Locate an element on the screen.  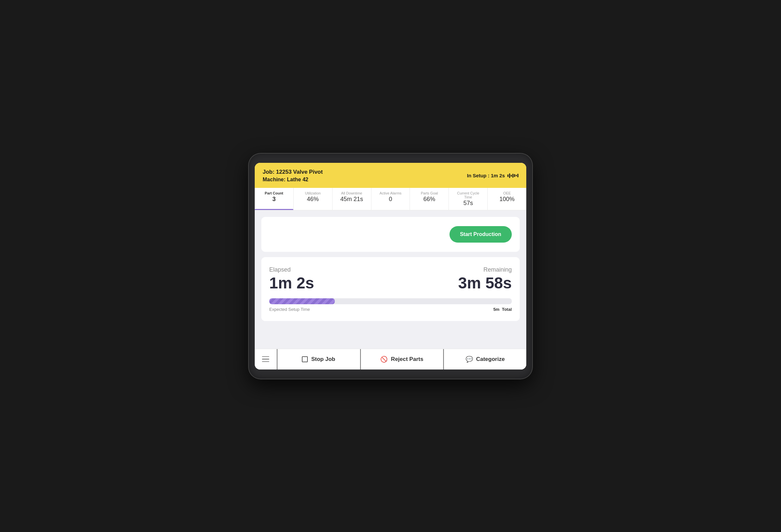
stop-icon is located at coordinates (305, 359).